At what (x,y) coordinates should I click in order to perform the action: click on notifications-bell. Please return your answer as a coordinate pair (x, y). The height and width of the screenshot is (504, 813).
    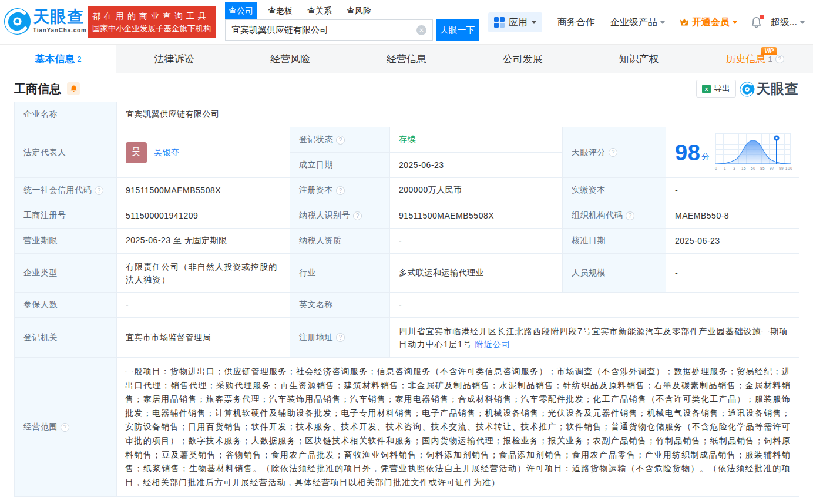
    Looking at the image, I should click on (757, 22).